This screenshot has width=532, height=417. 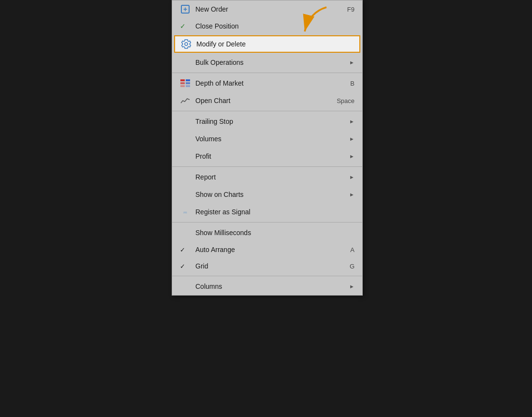 What do you see at coordinates (267, 139) in the screenshot?
I see `menu-item-volumes: Volumes ►` at bounding box center [267, 139].